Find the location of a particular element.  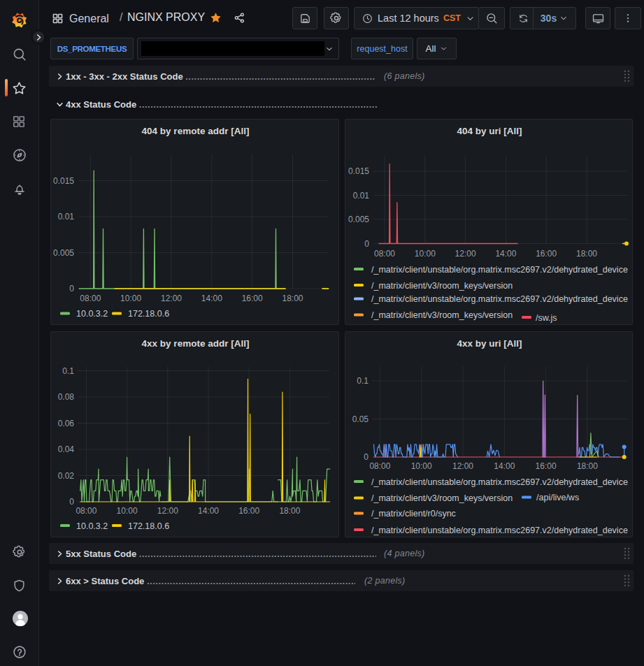

svg-text: /api/live/ws is located at coordinates (558, 498).